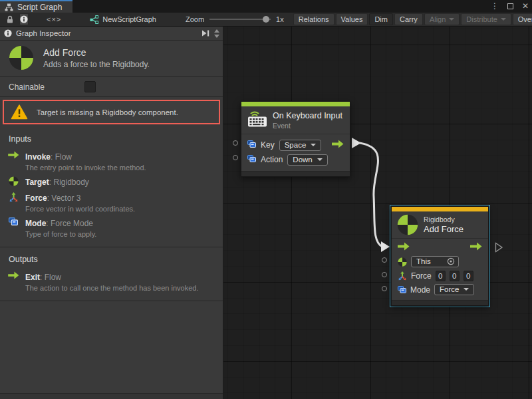  Describe the element at coordinates (112, 182) in the screenshot. I see `io-row-target: Target: Rigidbody` at that location.